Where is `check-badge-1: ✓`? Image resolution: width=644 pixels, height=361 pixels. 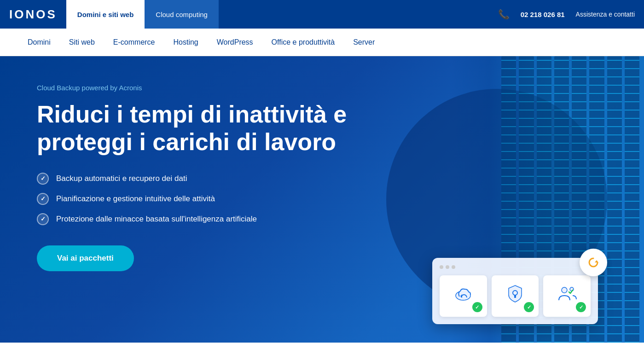
check-badge-1: ✓ is located at coordinates (477, 307).